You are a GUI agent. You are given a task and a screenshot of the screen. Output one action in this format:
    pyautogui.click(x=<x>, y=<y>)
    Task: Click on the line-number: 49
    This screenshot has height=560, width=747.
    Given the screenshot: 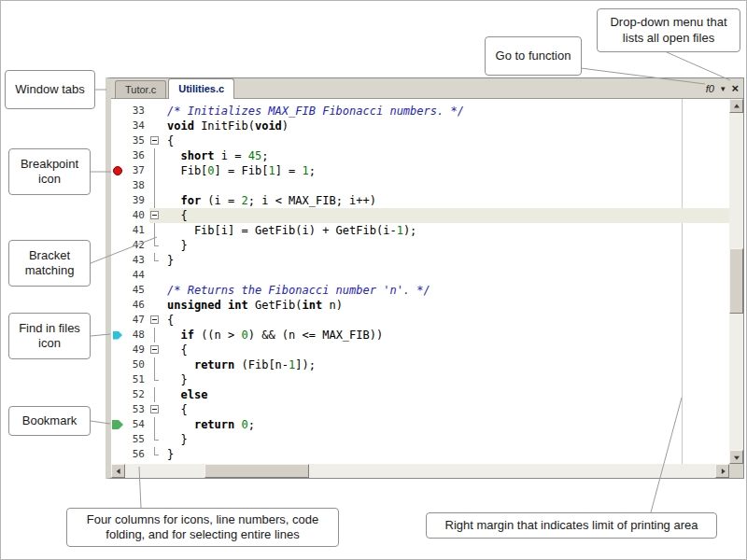 What is the action you would take?
    pyautogui.click(x=136, y=350)
    